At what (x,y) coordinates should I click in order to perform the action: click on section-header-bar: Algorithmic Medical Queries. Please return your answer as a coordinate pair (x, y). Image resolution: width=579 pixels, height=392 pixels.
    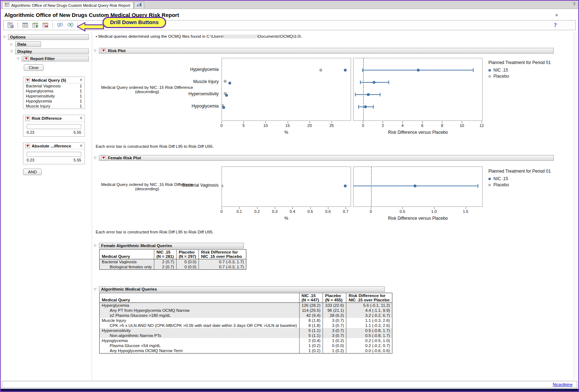
    Looking at the image, I should click on (242, 289).